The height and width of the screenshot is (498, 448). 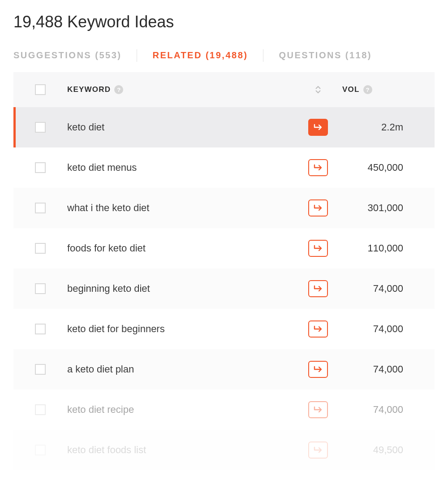 I want to click on table-row: keto diet foods list49,500, so click(x=224, y=450).